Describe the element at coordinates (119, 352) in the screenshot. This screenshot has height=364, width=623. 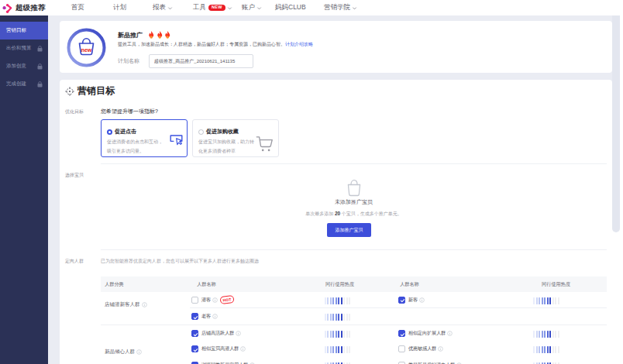
I see `audience-category: 新品倾心人群` at that location.